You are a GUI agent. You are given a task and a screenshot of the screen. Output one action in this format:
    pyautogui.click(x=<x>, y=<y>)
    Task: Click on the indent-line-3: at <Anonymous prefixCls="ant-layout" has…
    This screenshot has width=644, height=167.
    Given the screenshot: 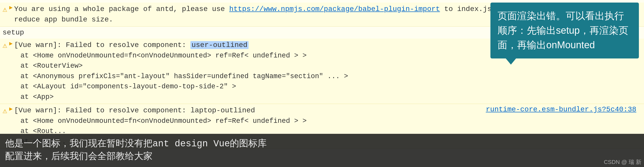 What is the action you would take?
    pyautogui.click(x=184, y=77)
    